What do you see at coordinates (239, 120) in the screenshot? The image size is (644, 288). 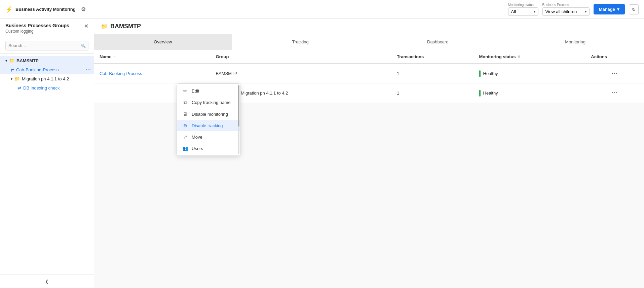 I see `context-menu-scrollbar` at bounding box center [239, 120].